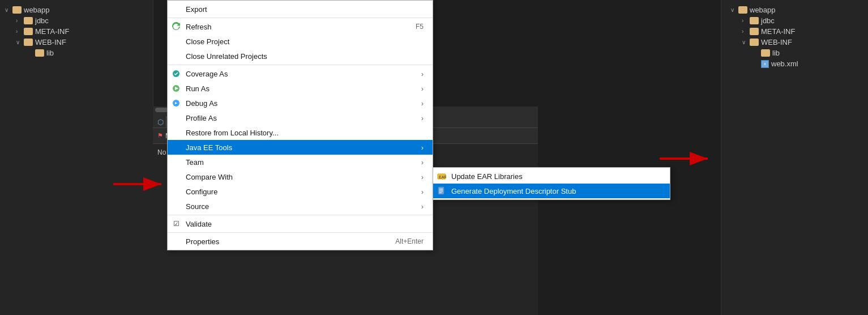 Image resolution: width=868 pixels, height=315 pixels. Describe the element at coordinates (207, 42) in the screenshot. I see `menu-label-close-project: Close Project` at that location.